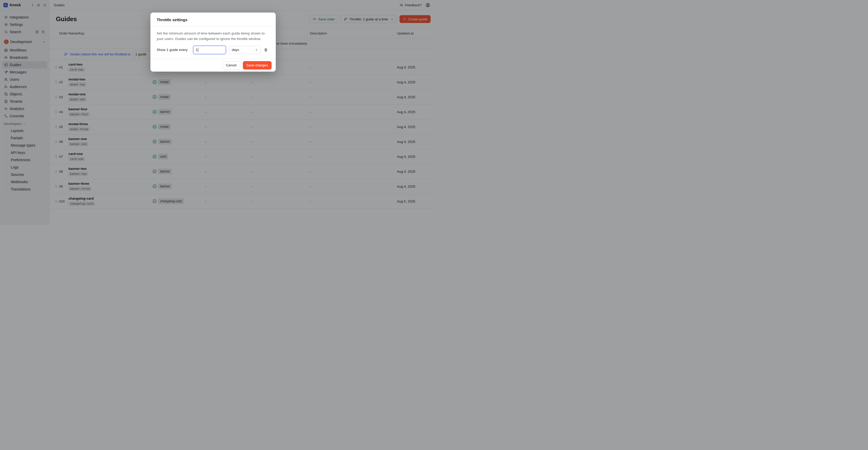 The height and width of the screenshot is (450, 868). What do you see at coordinates (266, 50) in the screenshot?
I see `remove-throttle-button` at bounding box center [266, 50].